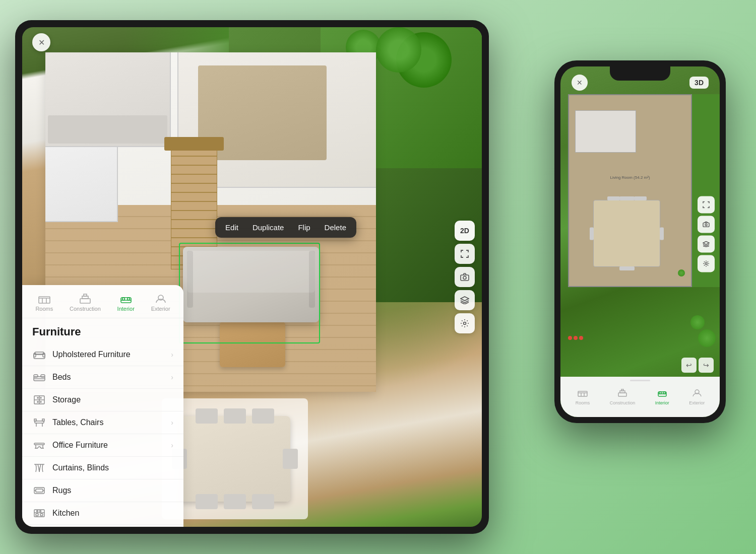 The height and width of the screenshot is (554, 756). Describe the element at coordinates (161, 299) in the screenshot. I see `tab-exterior-icon` at that location.